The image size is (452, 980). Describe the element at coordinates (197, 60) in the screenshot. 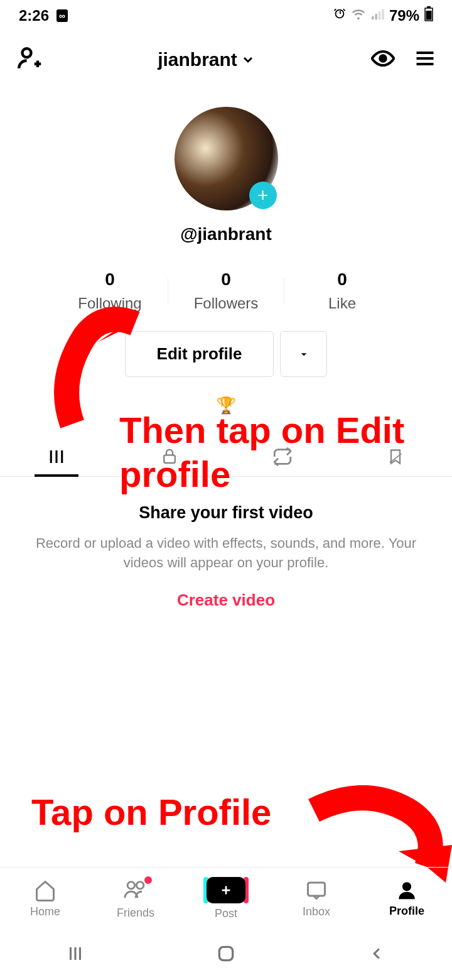

I see `header-username: jianbrant` at that location.